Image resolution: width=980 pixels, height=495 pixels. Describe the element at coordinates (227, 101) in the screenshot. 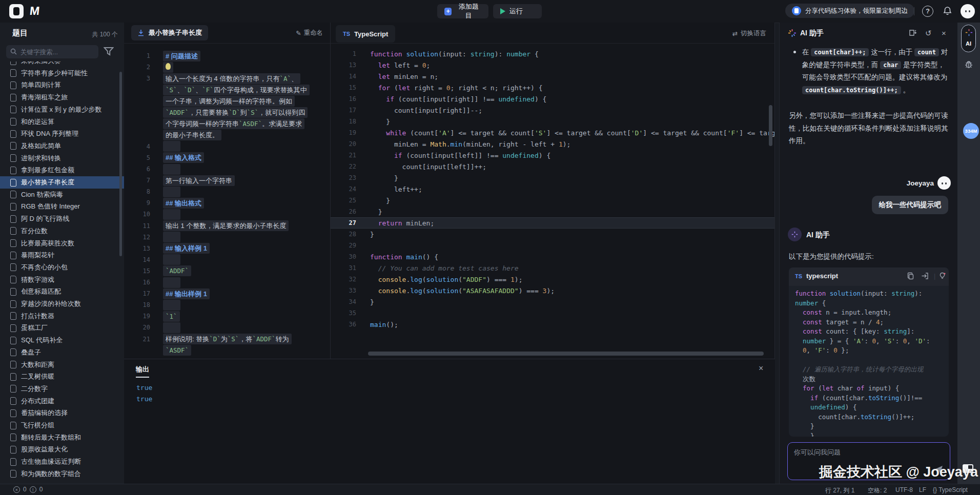

I see `markdown-line: 一个子串，调整为词频一样的字符串。例如` at that location.